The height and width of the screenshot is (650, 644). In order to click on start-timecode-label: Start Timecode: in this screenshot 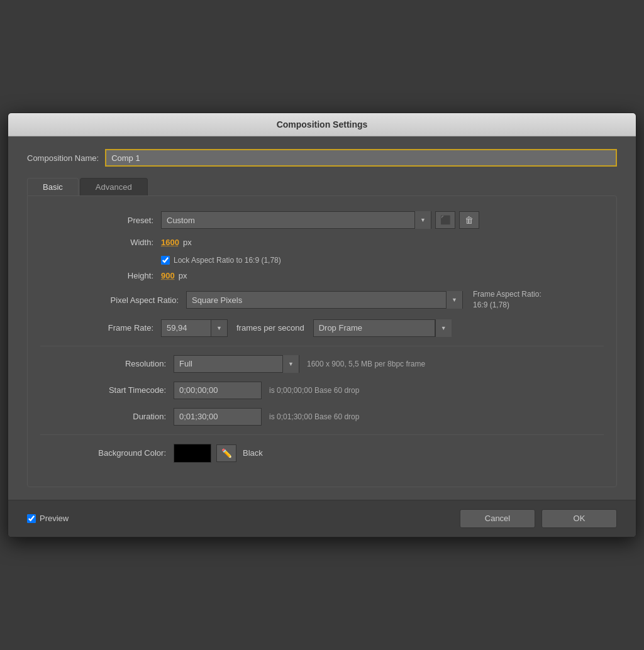, I will do `click(103, 390)`.